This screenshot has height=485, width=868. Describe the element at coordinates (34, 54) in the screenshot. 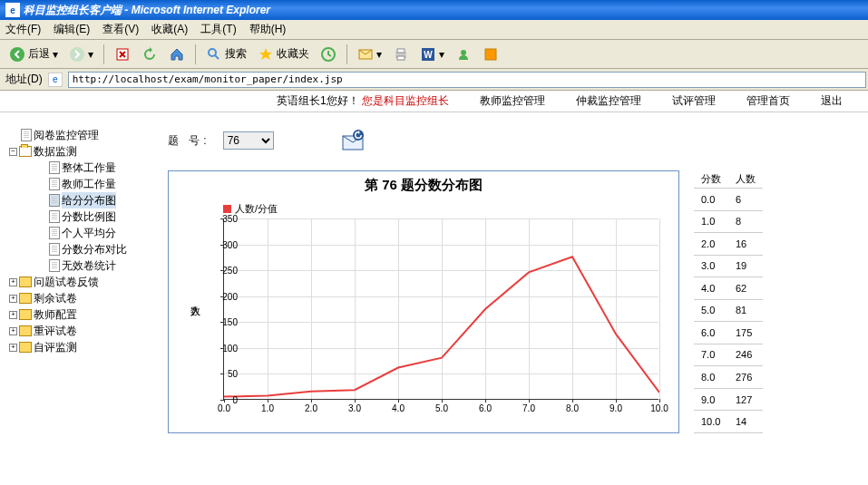

I see `back-button: 后退 ▾` at that location.